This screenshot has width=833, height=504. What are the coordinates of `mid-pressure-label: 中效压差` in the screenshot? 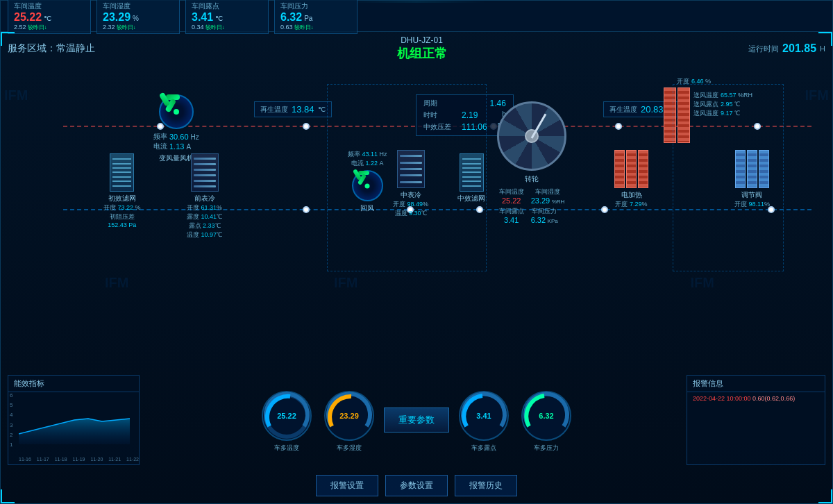 It's located at (437, 127).